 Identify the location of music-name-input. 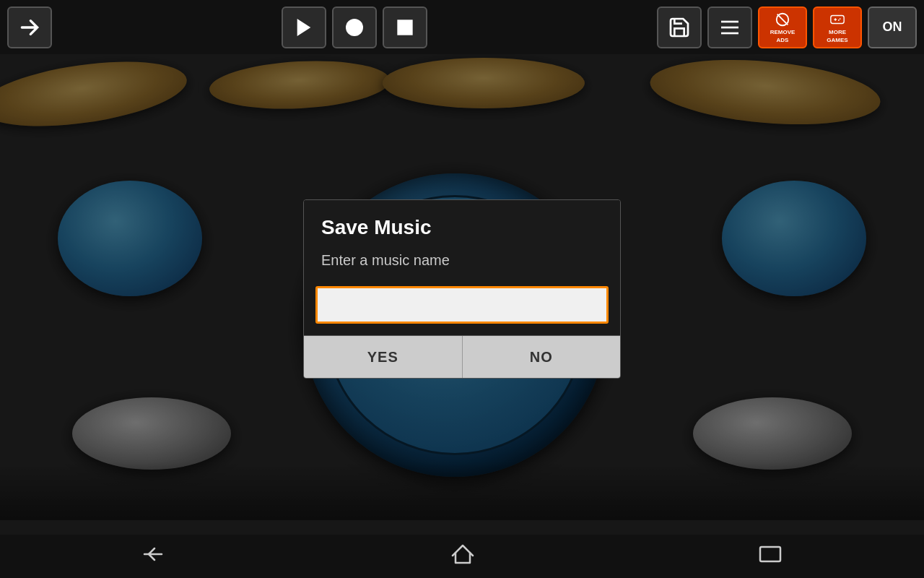
(462, 305).